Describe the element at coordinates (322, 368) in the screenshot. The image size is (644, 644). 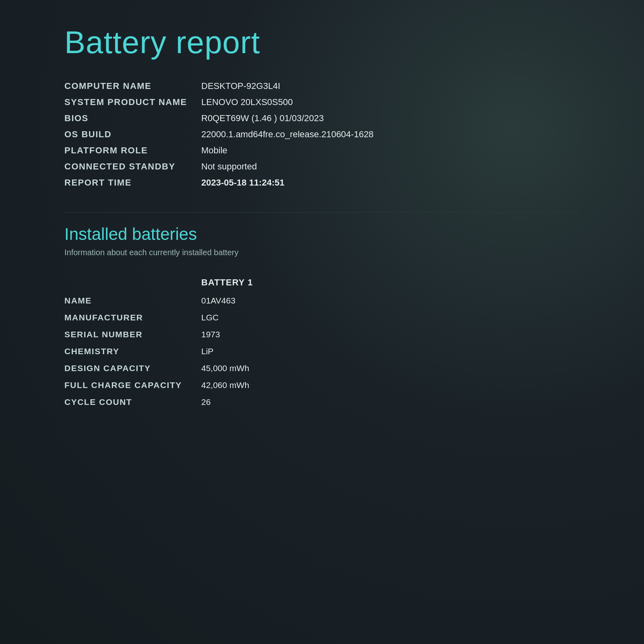
I see `battery-row: DESIGN CAPACITY45,000 mWh` at that location.